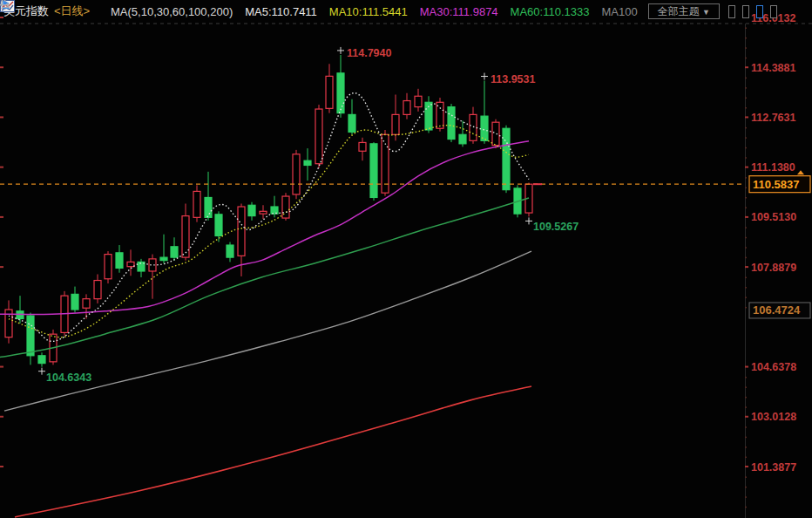  I want to click on low-price-annotation: 104.6343, so click(69, 378).